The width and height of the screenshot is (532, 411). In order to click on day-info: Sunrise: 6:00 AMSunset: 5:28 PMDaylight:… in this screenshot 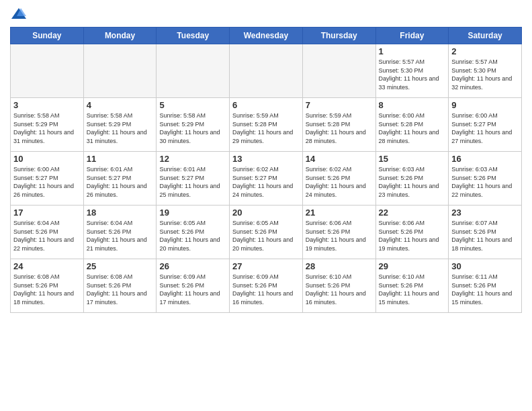, I will do `click(412, 128)`.